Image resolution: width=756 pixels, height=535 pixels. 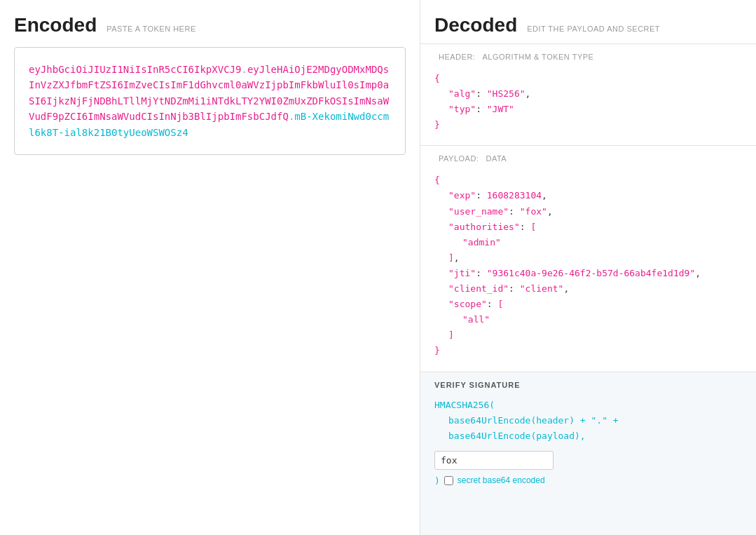 I want to click on verify-label: VERIFY SIGNATURE, so click(x=589, y=385).